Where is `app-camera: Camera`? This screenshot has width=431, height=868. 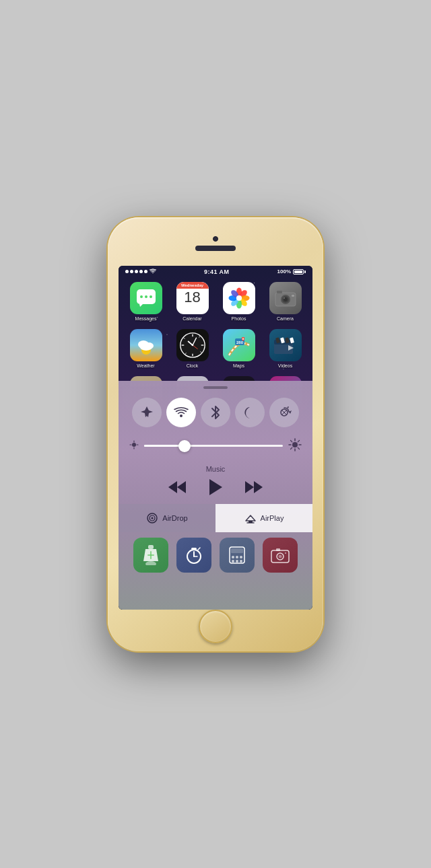 app-camera: Camera is located at coordinates (286, 301).